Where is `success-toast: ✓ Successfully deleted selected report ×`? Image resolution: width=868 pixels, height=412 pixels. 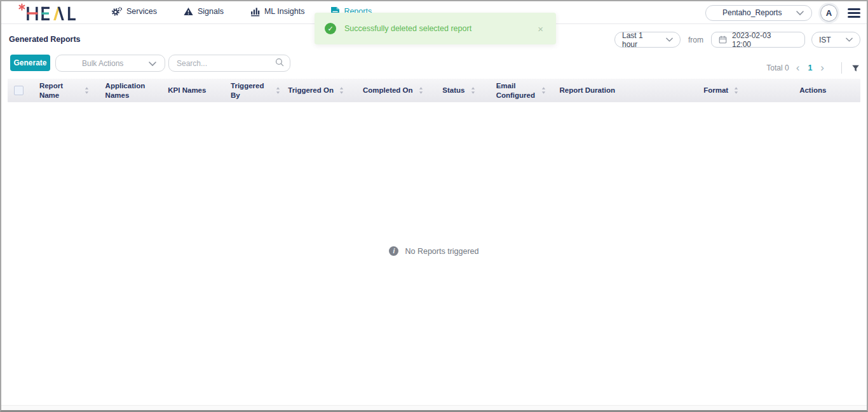 success-toast: ✓ Successfully deleted selected report × is located at coordinates (435, 29).